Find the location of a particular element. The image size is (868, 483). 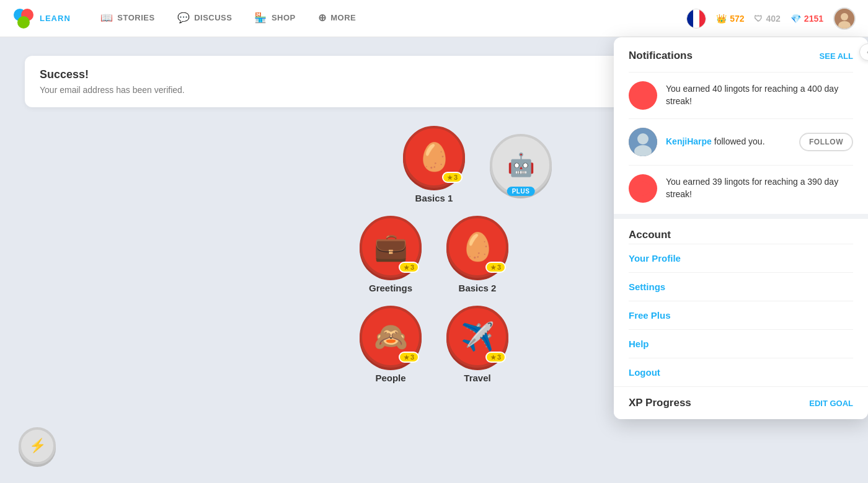

skill-row-1: 🥚 3 Basics 1 🤖 PLUS is located at coordinates (434, 165).